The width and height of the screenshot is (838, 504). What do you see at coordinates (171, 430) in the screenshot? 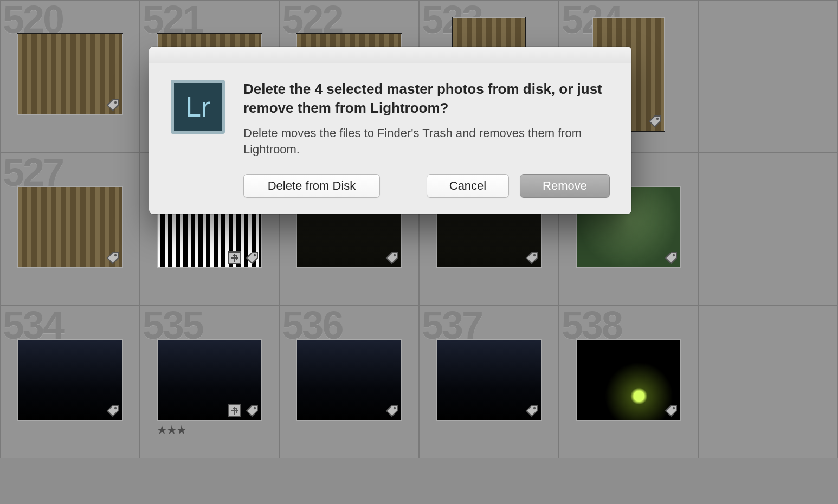
I see `star-rating: ★★★` at bounding box center [171, 430].